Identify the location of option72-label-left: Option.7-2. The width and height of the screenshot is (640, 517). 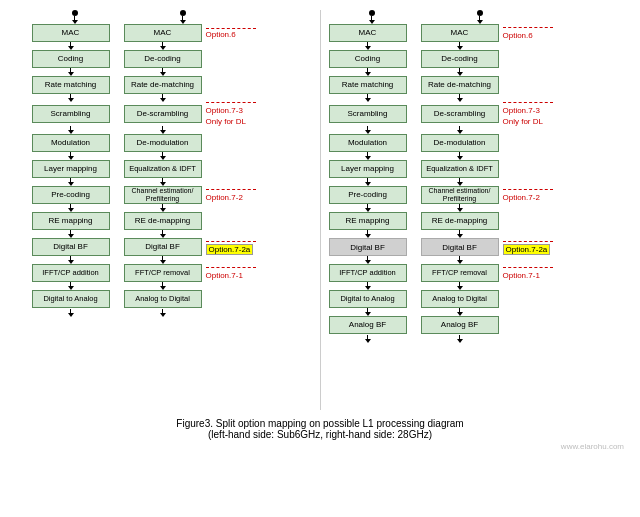
(224, 198).